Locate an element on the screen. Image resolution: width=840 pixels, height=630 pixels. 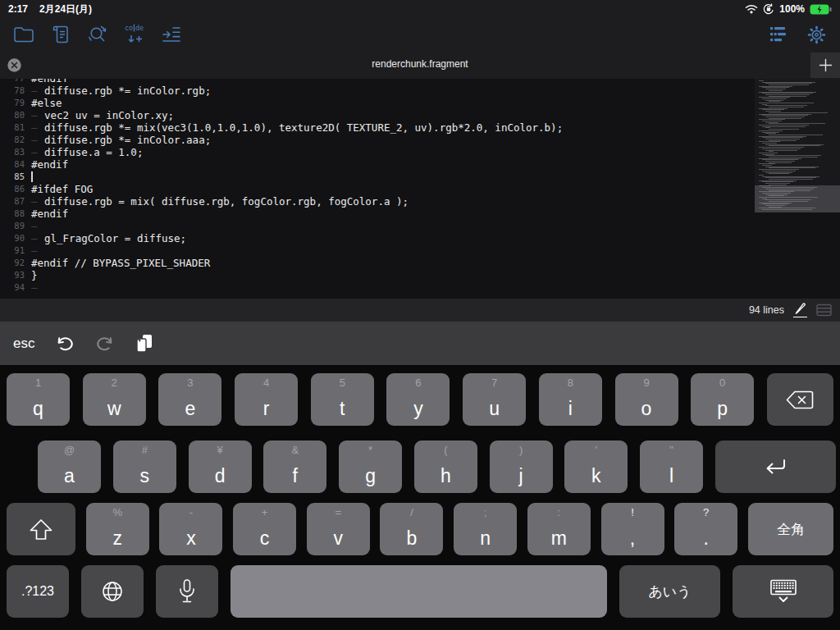
find-replace-button is located at coordinates (98, 34).